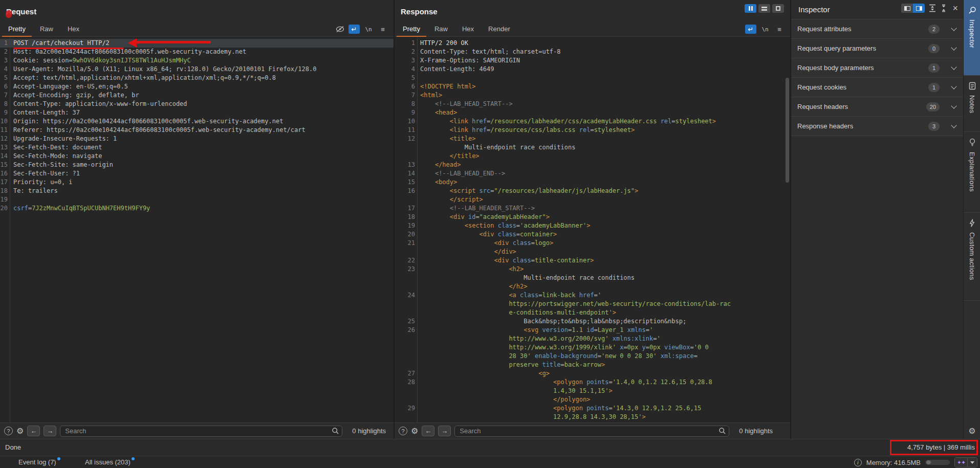 The width and height of the screenshot is (980, 468). What do you see at coordinates (814, 9) in the screenshot?
I see `inspector-title: Inspector` at bounding box center [814, 9].